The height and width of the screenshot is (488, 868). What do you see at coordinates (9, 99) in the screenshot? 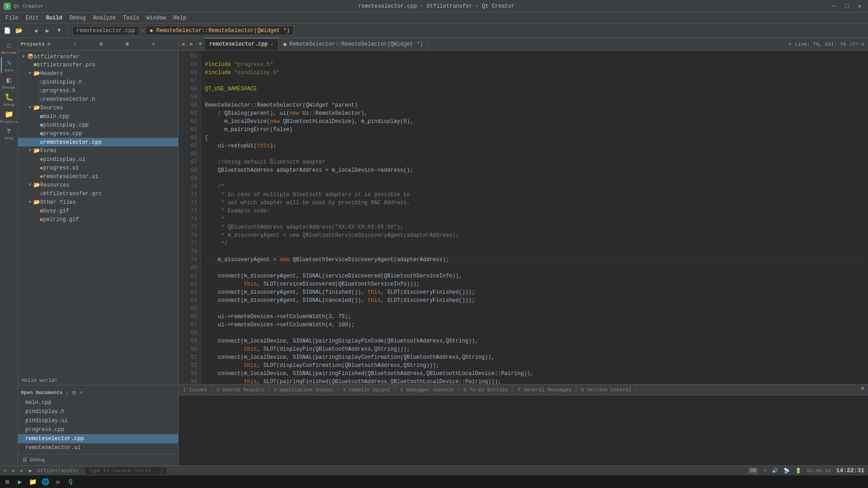
I see `sidebar-debug: 🐛 Debug` at bounding box center [9, 99].